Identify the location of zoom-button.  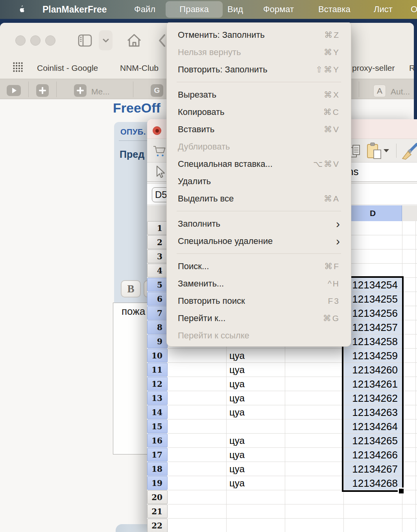
(50, 41).